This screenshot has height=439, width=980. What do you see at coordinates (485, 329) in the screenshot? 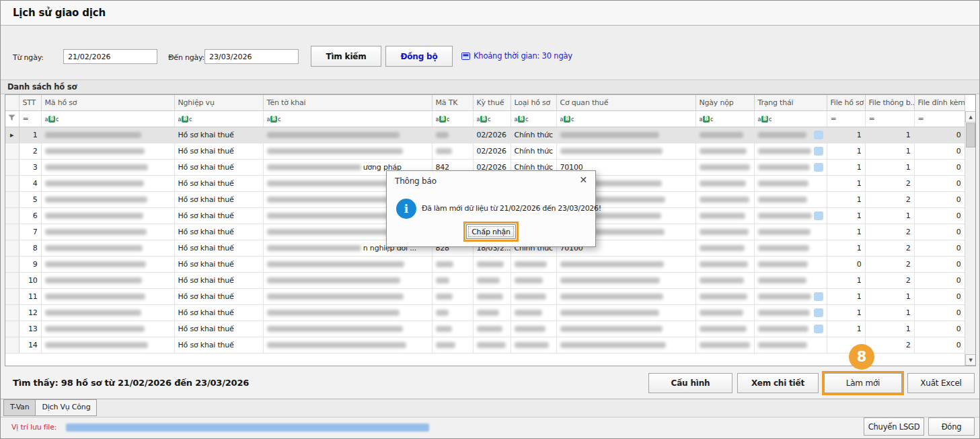
I see `table-row: 13Hồ sơ khai thuế110` at bounding box center [485, 329].